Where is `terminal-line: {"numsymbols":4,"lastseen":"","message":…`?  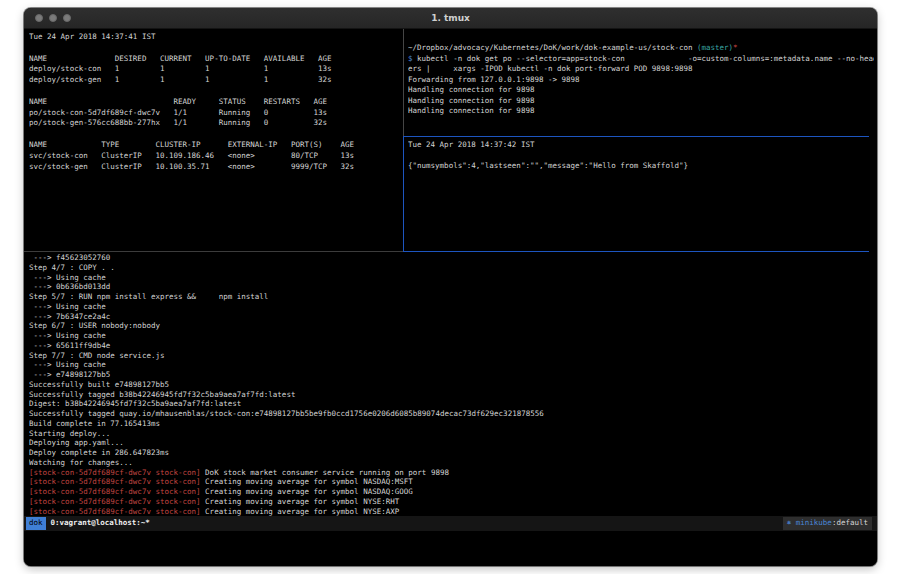 terminal-line: {"numsymbols":4,"lastseen":"","message":… is located at coordinates (641, 166).